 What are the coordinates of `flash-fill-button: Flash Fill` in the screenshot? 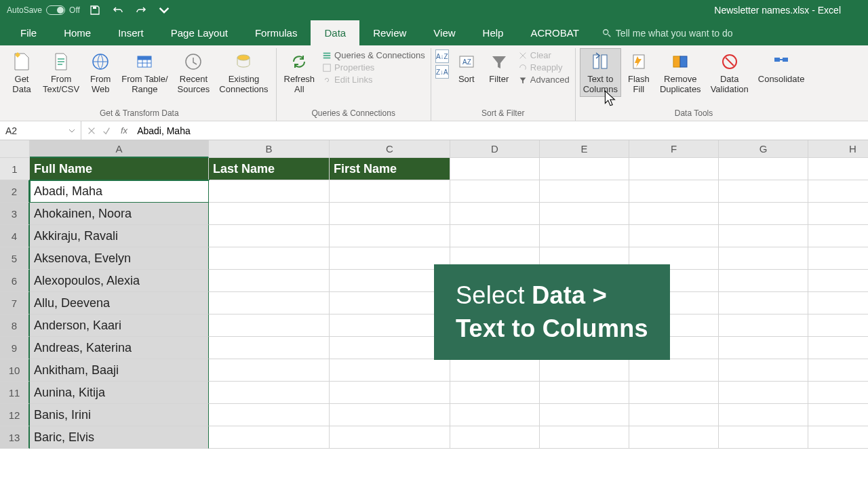 It's located at (639, 73).